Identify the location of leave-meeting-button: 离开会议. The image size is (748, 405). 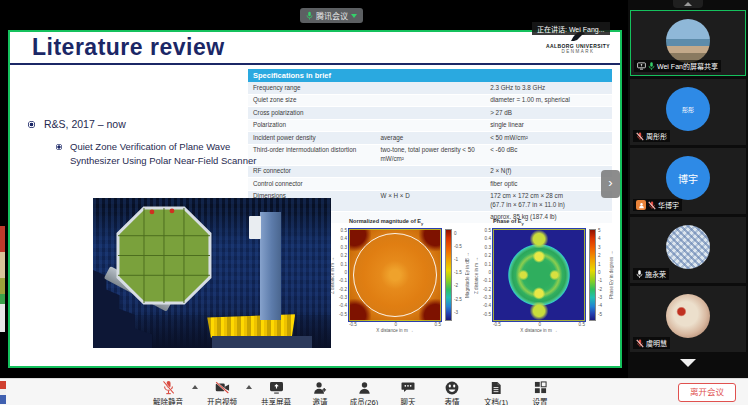
(707, 392).